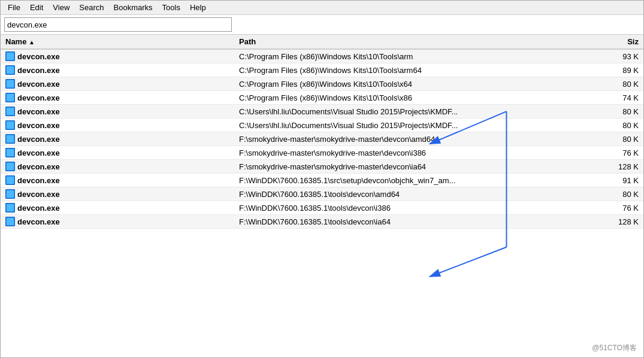  I want to click on search-input, so click(118, 25).